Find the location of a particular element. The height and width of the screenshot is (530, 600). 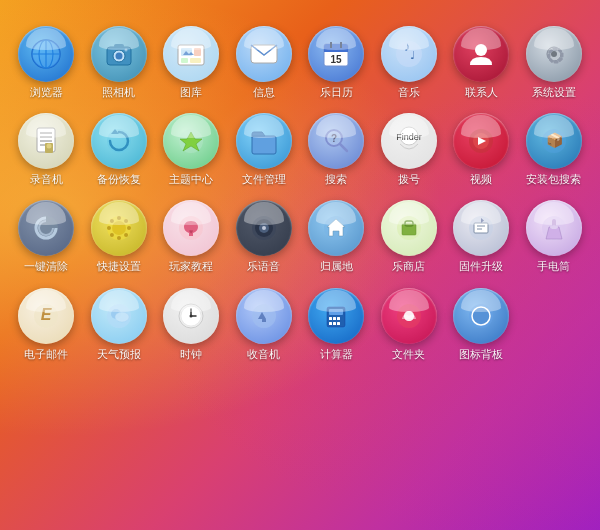

app-label-music: 音乐 is located at coordinates (409, 92).